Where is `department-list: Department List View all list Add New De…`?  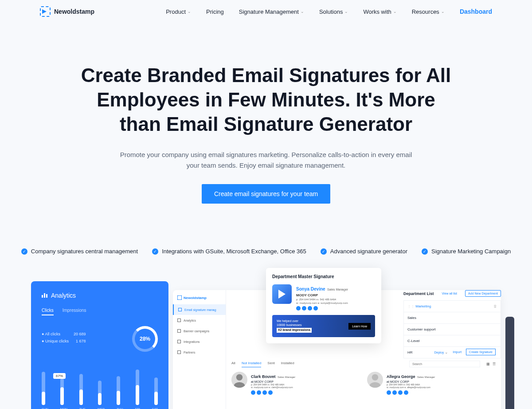 department-list: Department List View all list Add New De… is located at coordinates (452, 324).